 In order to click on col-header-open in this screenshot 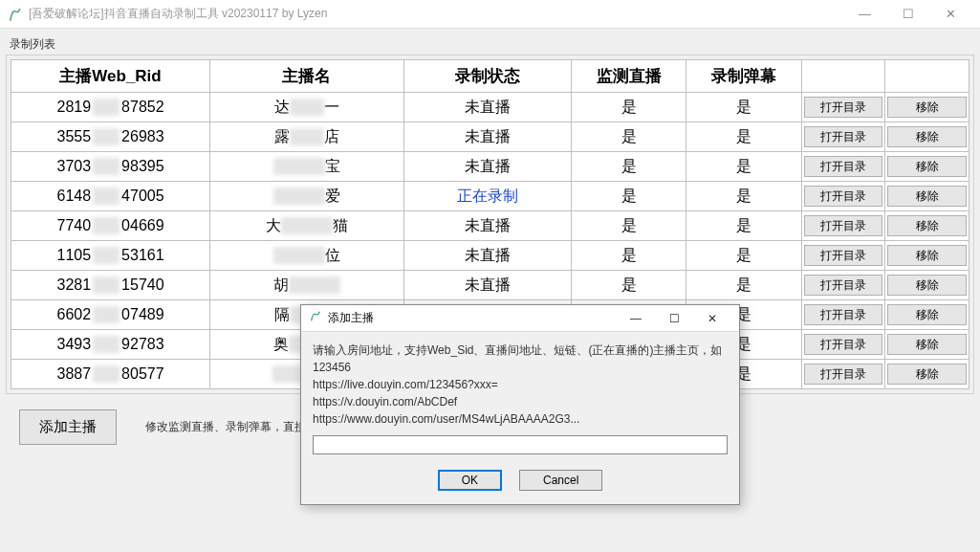, I will do `click(843, 77)`.